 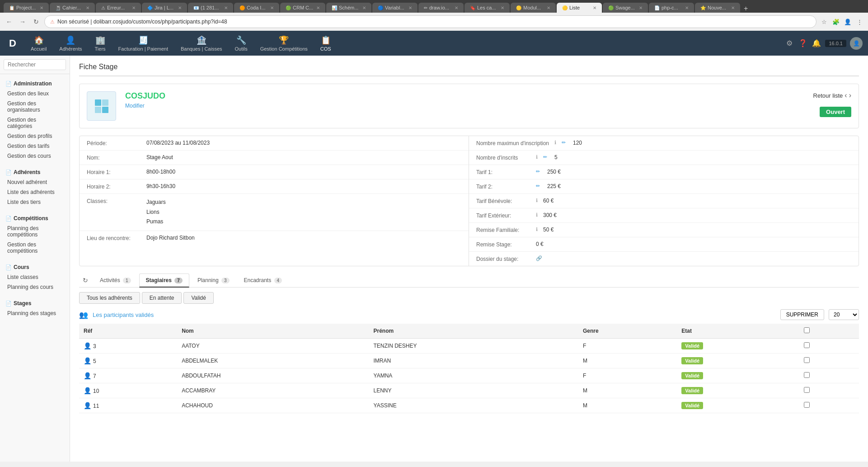 What do you see at coordinates (474, 346) in the screenshot?
I see `cell-prenom: TENZIN DESHEY` at bounding box center [474, 346].